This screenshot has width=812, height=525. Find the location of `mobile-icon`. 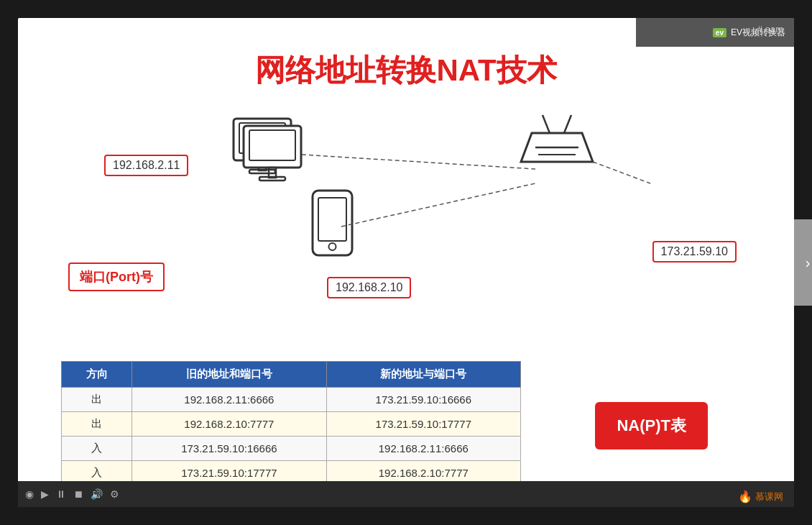

mobile-icon is located at coordinates (332, 223).